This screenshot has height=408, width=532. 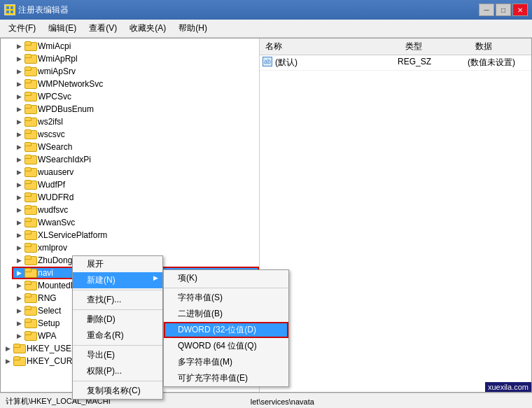 I want to click on tree-item: ▶ WwanSvc, so click(x=136, y=223).